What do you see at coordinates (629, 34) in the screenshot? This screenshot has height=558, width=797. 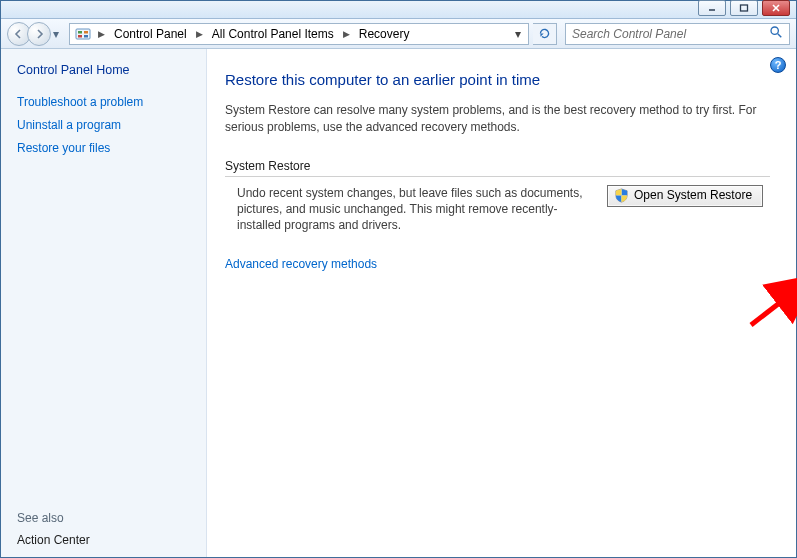 I see `search-placeholder: Search Control Panel` at bounding box center [629, 34].